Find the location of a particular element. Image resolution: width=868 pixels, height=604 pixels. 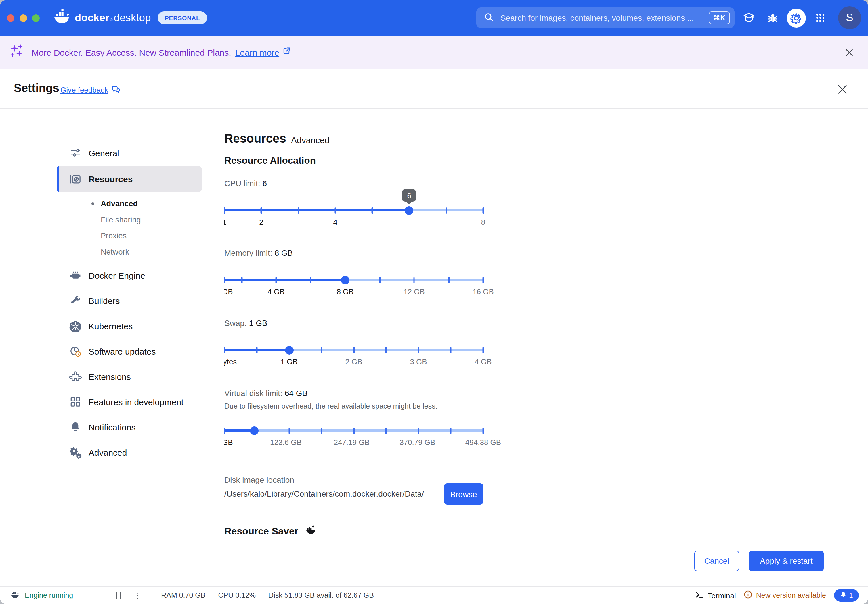

sidebar-subitem-advanced: Advanced is located at coordinates (129, 203).